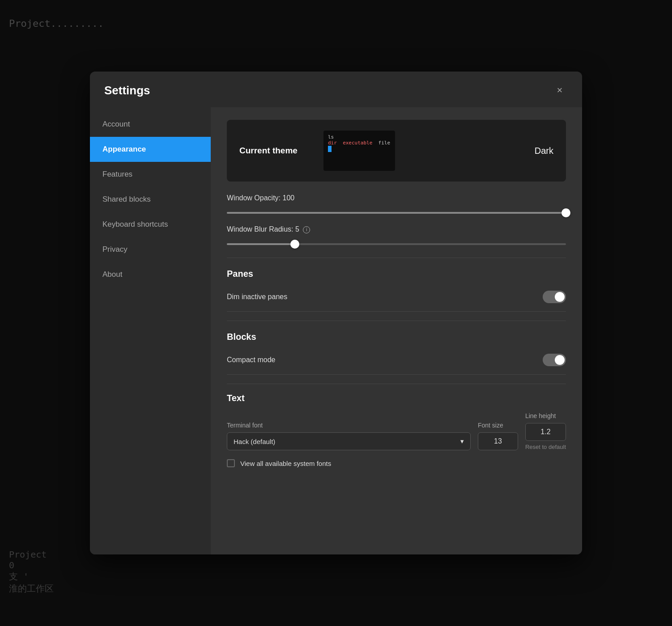 This screenshot has width=672, height=626. What do you see at coordinates (396, 463) in the screenshot?
I see `system-fonts-row: View all available system fonts` at bounding box center [396, 463].